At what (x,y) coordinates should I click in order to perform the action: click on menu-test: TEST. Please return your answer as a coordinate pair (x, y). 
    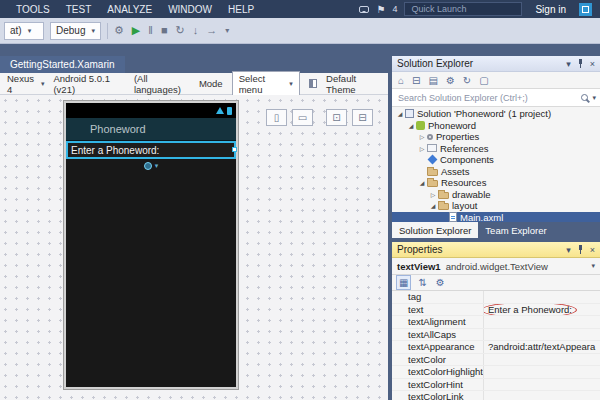
    Looking at the image, I should click on (79, 10).